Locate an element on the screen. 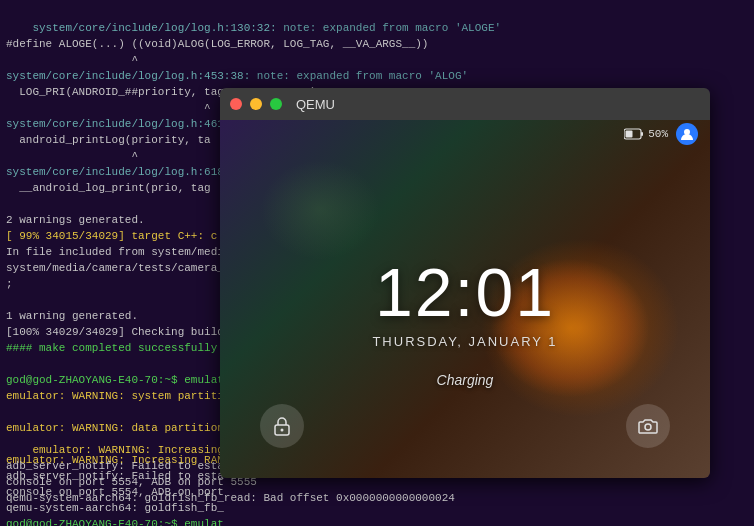 This screenshot has width=754, height=526. camera-icon is located at coordinates (648, 426).